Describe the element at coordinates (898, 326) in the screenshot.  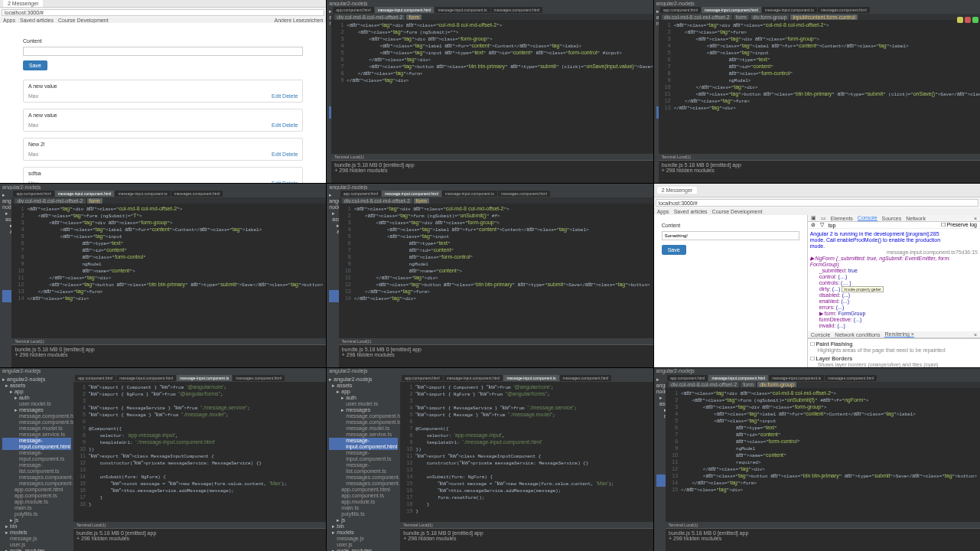
I see `console-prop: invalid: (...)` at that location.